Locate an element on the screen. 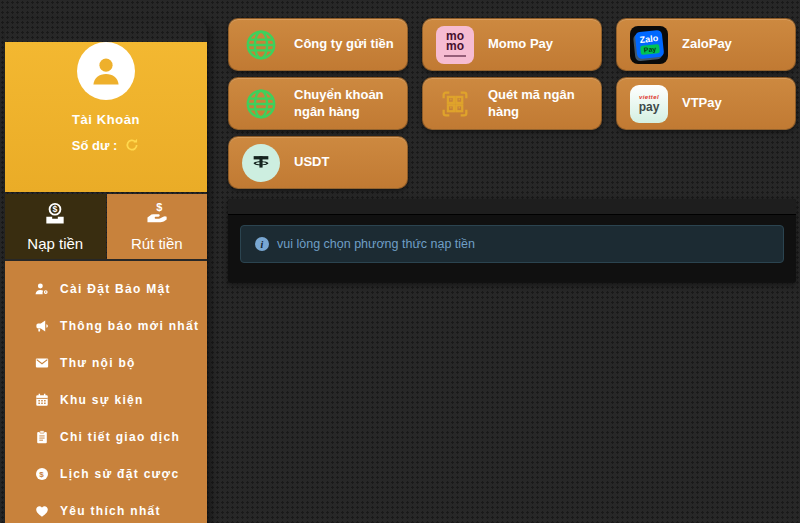  payment-method-bank-qr: Quét mã ngân hàng is located at coordinates (512, 104).